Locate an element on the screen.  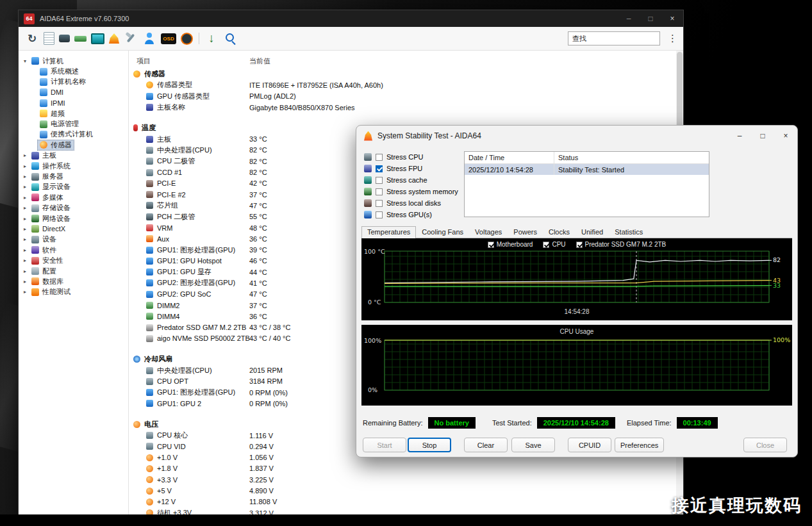
start-button: Start is located at coordinates (385, 445).